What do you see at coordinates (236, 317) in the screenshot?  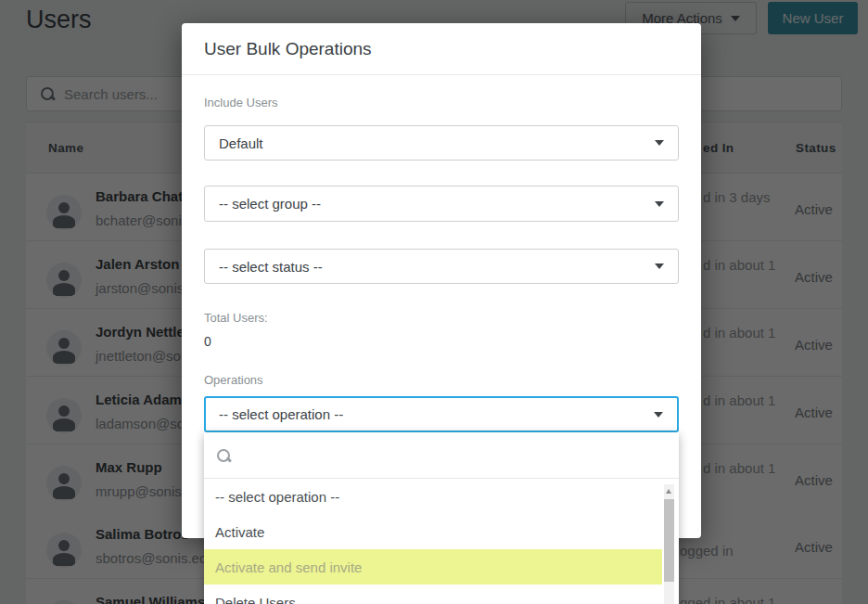 I see `total-users-label: Total Users:` at bounding box center [236, 317].